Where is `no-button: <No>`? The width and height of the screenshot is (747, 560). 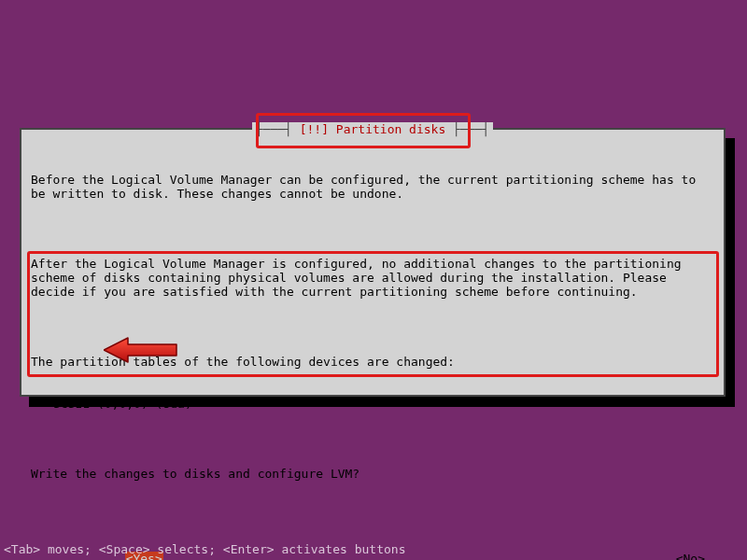 no-button: <No> is located at coordinates (691, 556).